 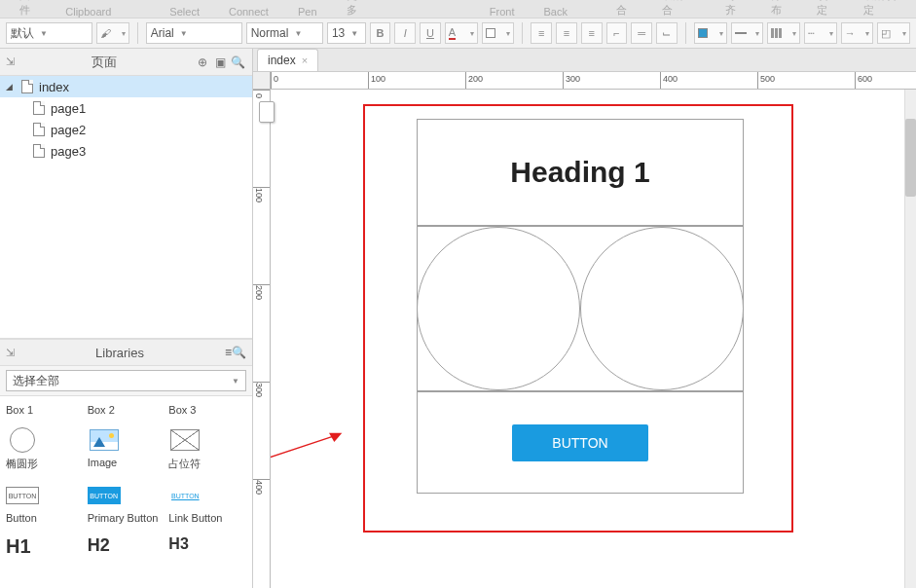 What do you see at coordinates (498, 33) in the screenshot?
I see `fill-color-button` at bounding box center [498, 33].